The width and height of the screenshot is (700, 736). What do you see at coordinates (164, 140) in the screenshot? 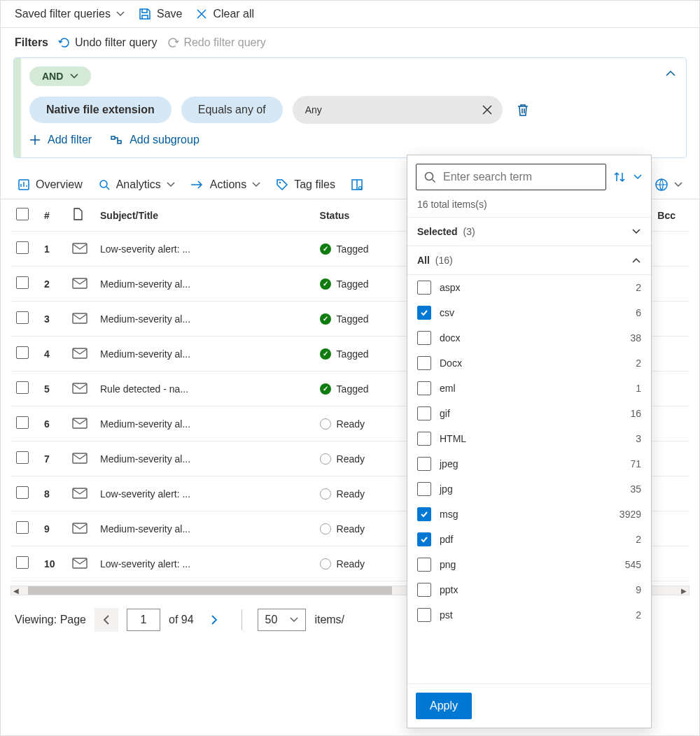
I see `add-subgroup-label: Add subgroup` at bounding box center [164, 140].